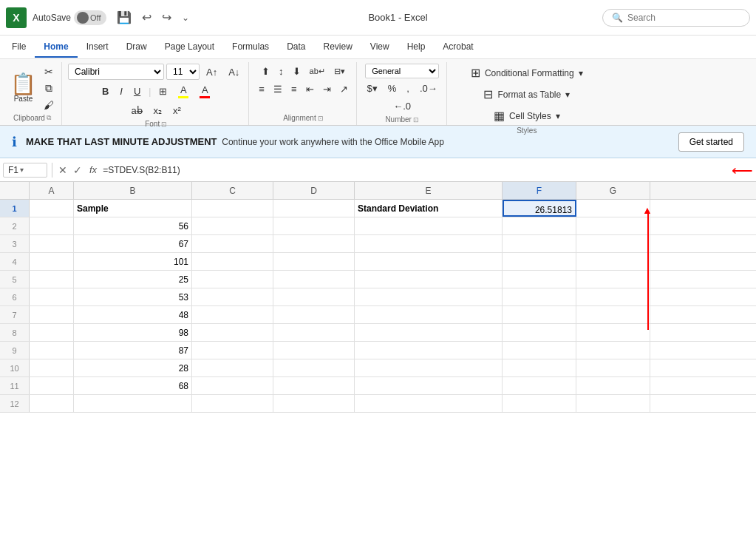 This screenshot has height=554, width=756. Describe the element at coordinates (233, 262) in the screenshot. I see `cell-c4` at that location.